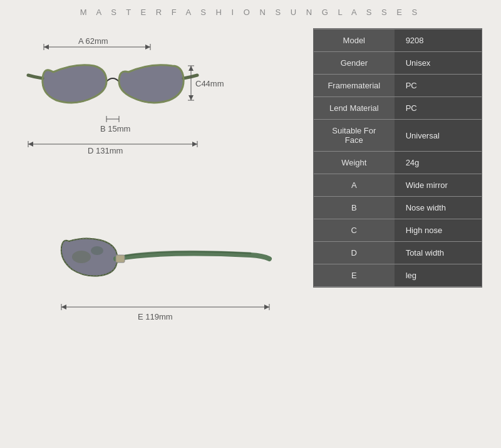 Image resolution: width=501 pixels, height=448 pixels. Describe the element at coordinates (438, 41) in the screenshot. I see `spec-value: 9208` at that location.